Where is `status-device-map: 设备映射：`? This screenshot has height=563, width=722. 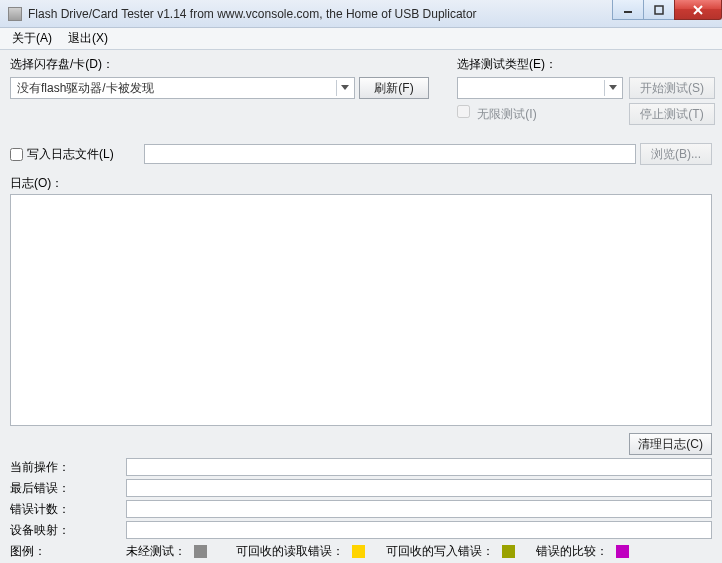
status-device-map: 设备映射： is located at coordinates (361, 530).